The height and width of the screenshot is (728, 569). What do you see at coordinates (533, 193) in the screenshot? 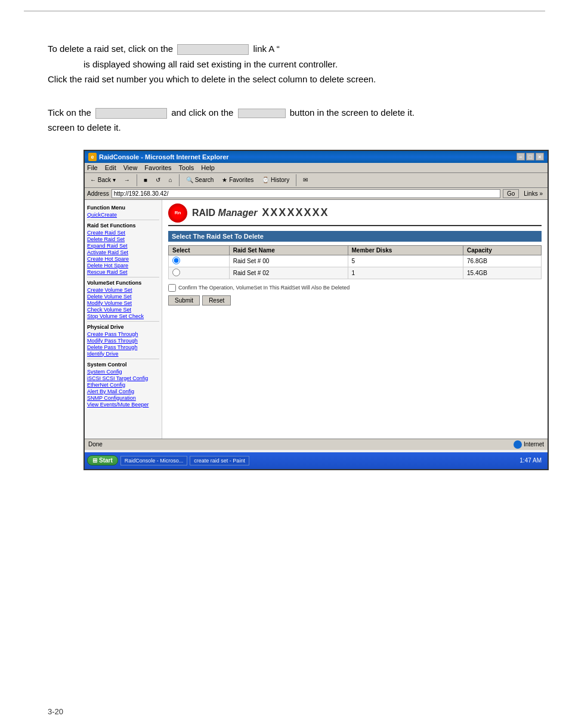
I see `links-button: Links »` at bounding box center [533, 193].